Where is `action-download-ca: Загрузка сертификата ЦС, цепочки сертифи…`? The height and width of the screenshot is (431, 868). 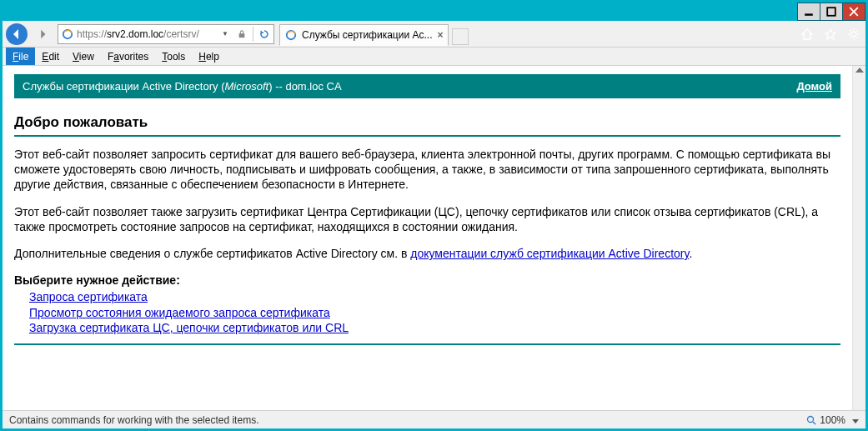
action-download-ca: Загрузка сертификата ЦС, цепочки сертифи… is located at coordinates (188, 328).